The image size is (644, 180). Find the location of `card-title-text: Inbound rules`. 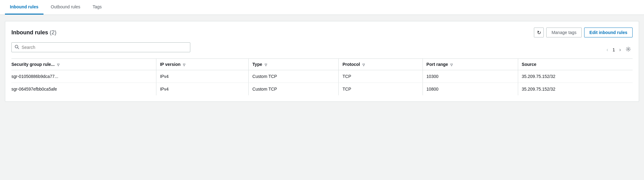

card-title-text: Inbound rules is located at coordinates (30, 32).